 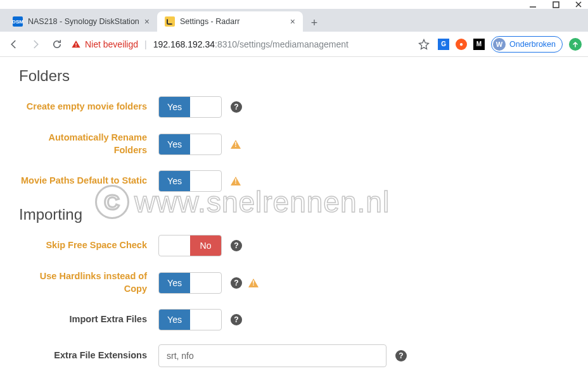 I want to click on window-titlebar, so click(x=294, y=4).